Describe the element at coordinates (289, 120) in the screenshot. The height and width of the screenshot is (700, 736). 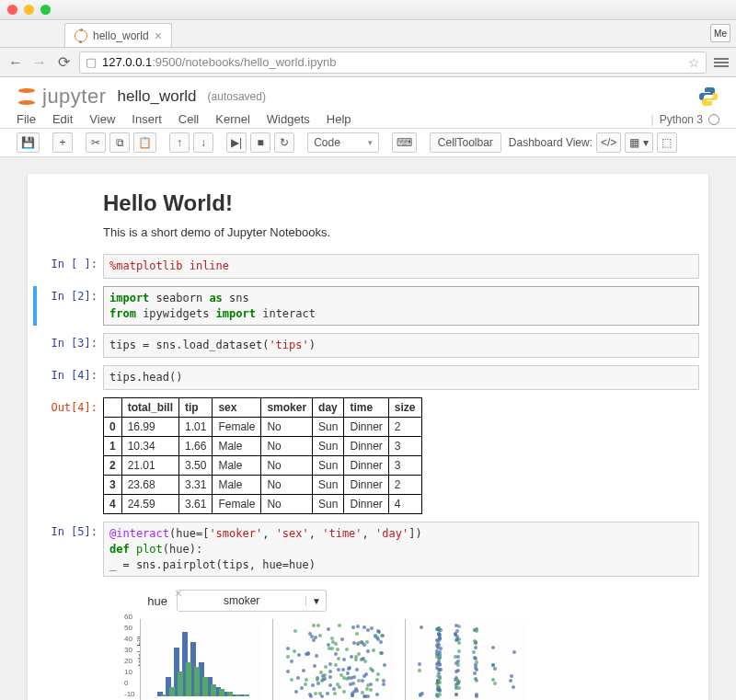
I see `menu-widgets: Widgets` at that location.